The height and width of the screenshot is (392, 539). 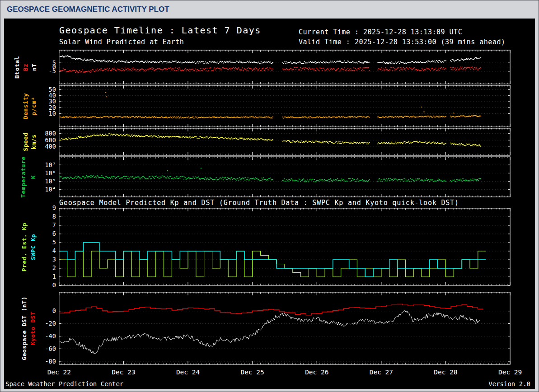 What do you see at coordinates (33, 329) in the screenshot?
I see `axis-label-dst-1: Kyoto DST` at bounding box center [33, 329].